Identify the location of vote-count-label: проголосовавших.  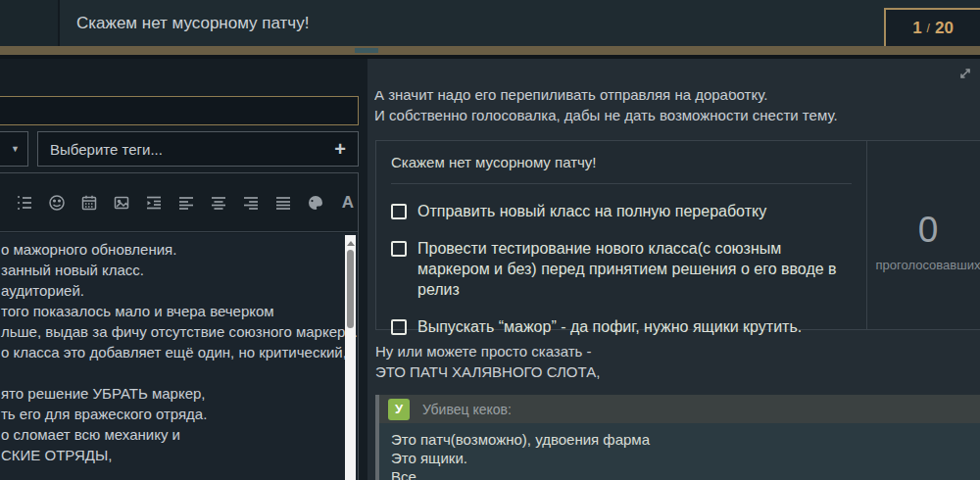
(928, 264).